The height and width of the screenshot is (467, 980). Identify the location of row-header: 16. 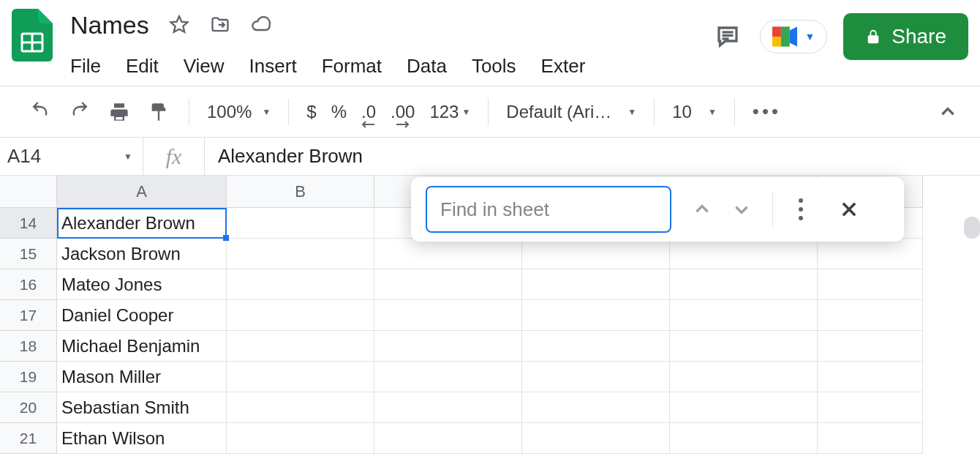
(29, 285).